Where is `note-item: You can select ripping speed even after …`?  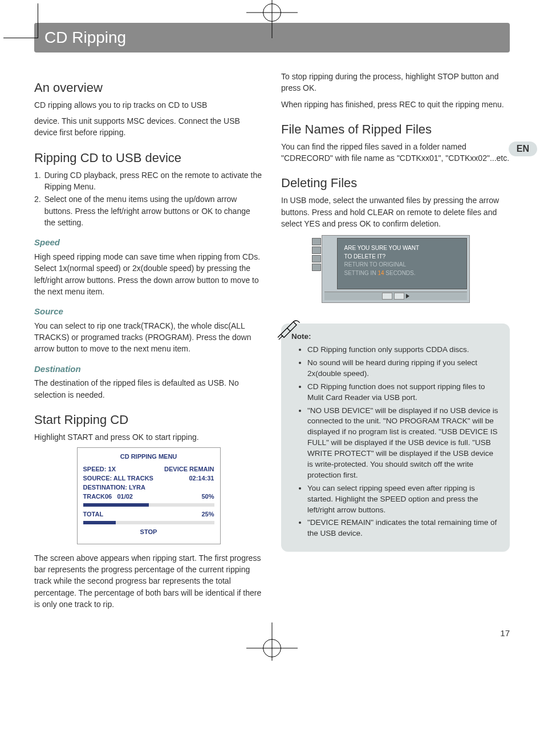
note-item: You can select ripping speed even after … is located at coordinates (404, 500).